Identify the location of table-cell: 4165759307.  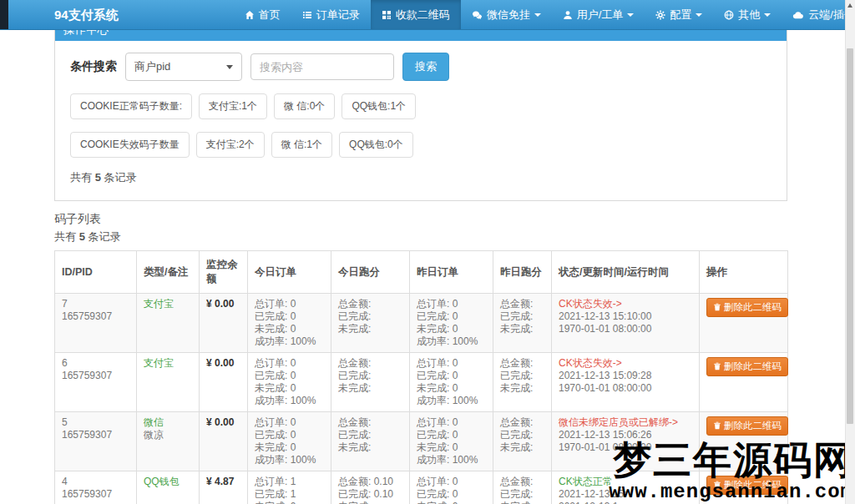
(96, 487).